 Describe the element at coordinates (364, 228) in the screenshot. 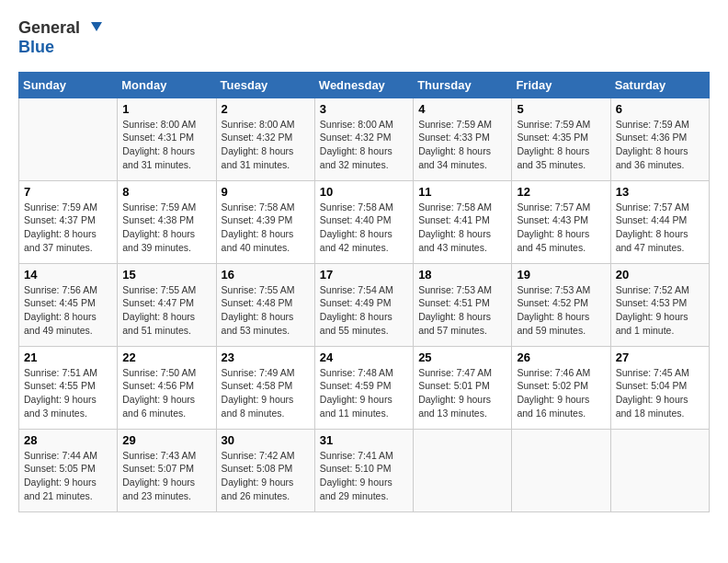

I see `day-info: Sunrise: 7:58 AMSunset: 4:40 PMDaylight:…` at that location.